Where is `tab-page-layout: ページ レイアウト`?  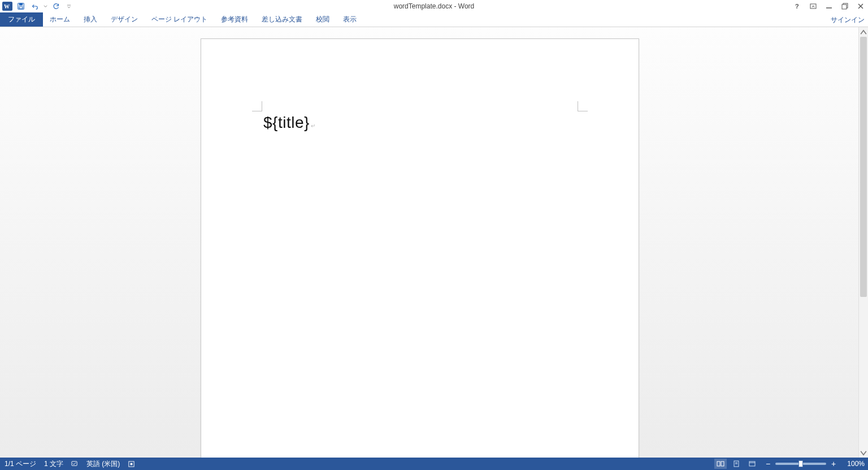
tab-page-layout: ページ レイアウト is located at coordinates (180, 19).